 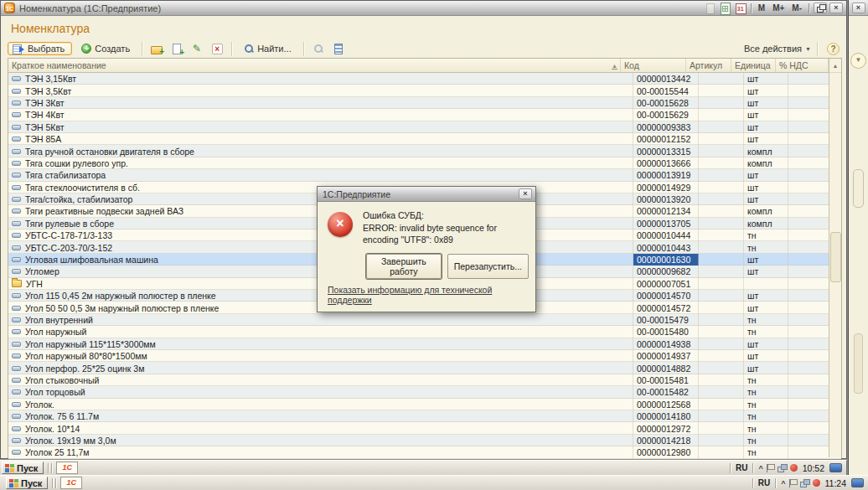 What do you see at coordinates (778, 8) in the screenshot?
I see `memory-plus-button: М+` at bounding box center [778, 8].